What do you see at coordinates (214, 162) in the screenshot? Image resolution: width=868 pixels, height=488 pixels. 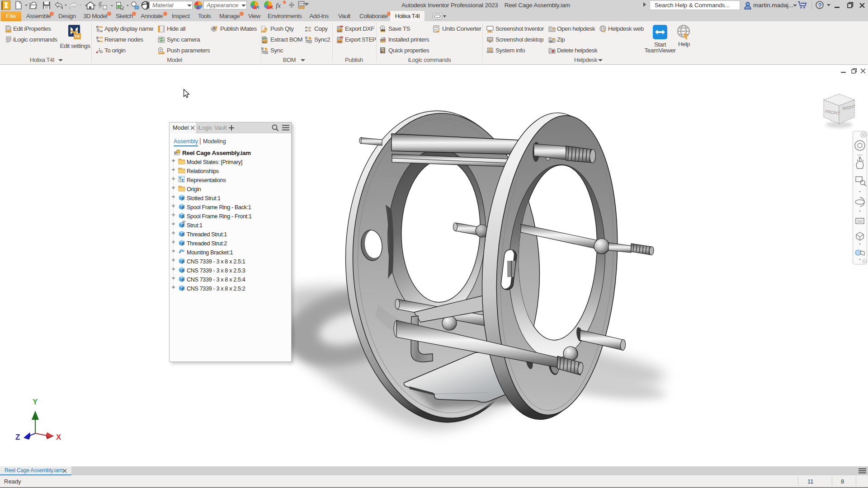 I see `svg-text: Model States: [Primary]` at bounding box center [214, 162].